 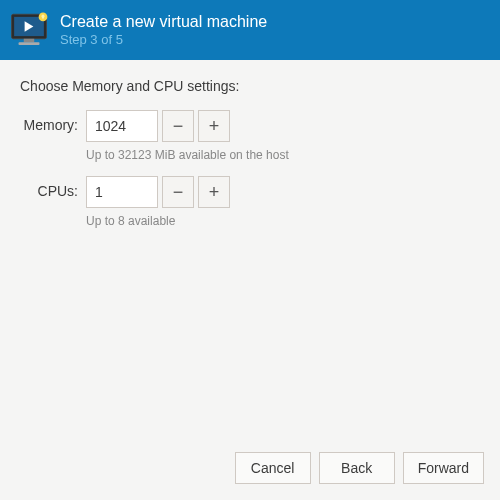 I want to click on wizard-title: Create a new virtual machine, so click(x=164, y=22).